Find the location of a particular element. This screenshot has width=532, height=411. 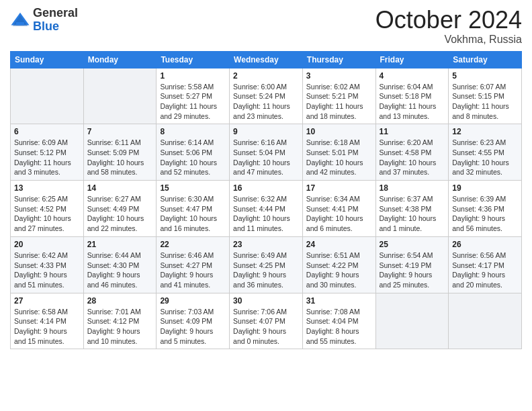

day-info: Sunrise: 6:56 AMSunset: 4:17 PMDaylight:… is located at coordinates (485, 270).